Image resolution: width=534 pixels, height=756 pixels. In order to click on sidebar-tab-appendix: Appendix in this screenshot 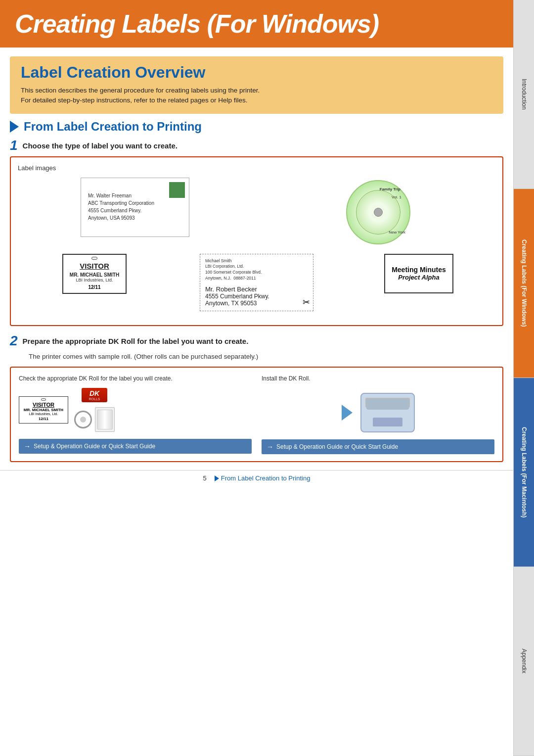, I will do `click(524, 662)`.